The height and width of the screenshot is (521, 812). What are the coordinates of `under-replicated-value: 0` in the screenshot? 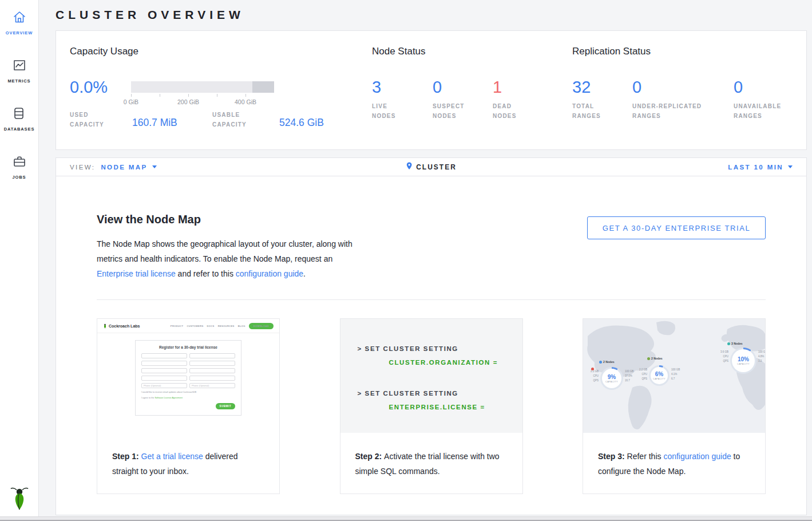 It's located at (667, 87).